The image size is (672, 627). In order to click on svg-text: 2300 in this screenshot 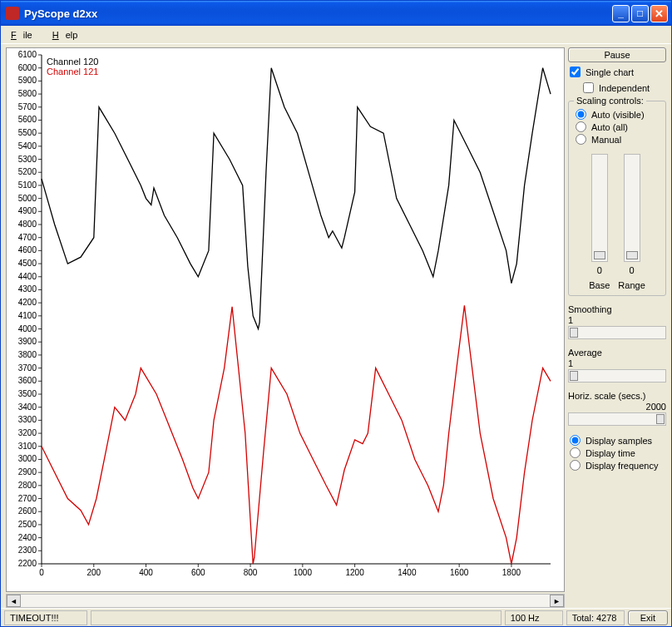, I will do `click(28, 550)`.